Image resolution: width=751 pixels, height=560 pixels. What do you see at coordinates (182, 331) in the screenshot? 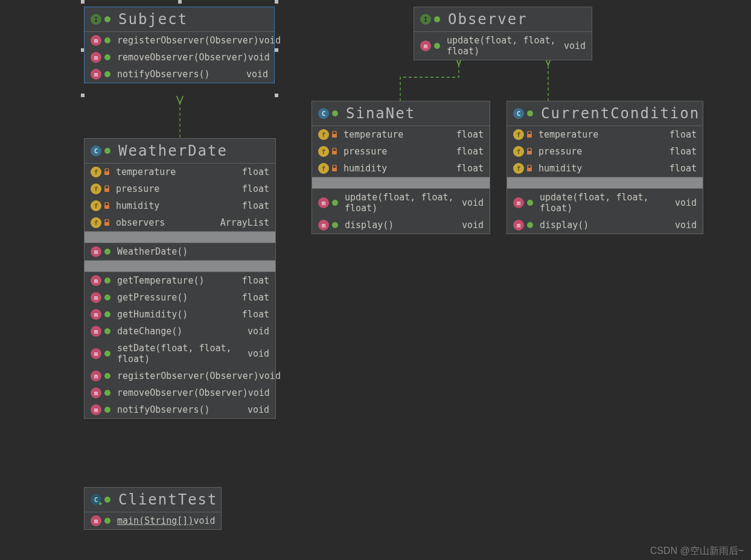
I see `member-signature: dateChange()` at bounding box center [182, 331].